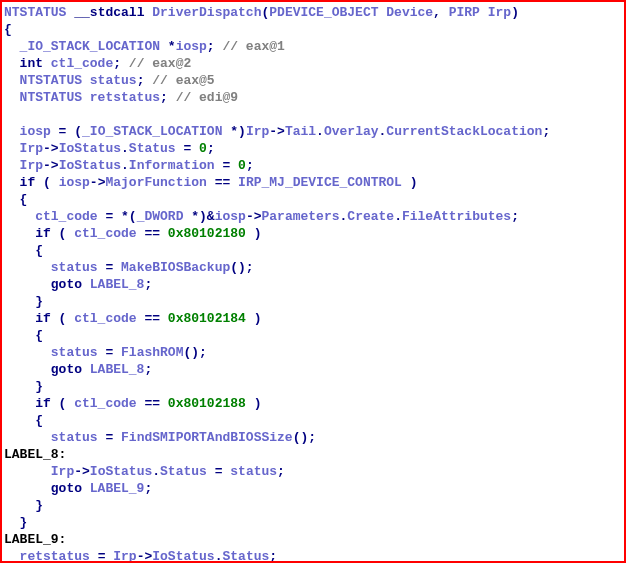 The height and width of the screenshot is (567, 630). What do you see at coordinates (203, 148) in the screenshot?
I see `number: 0` at bounding box center [203, 148].